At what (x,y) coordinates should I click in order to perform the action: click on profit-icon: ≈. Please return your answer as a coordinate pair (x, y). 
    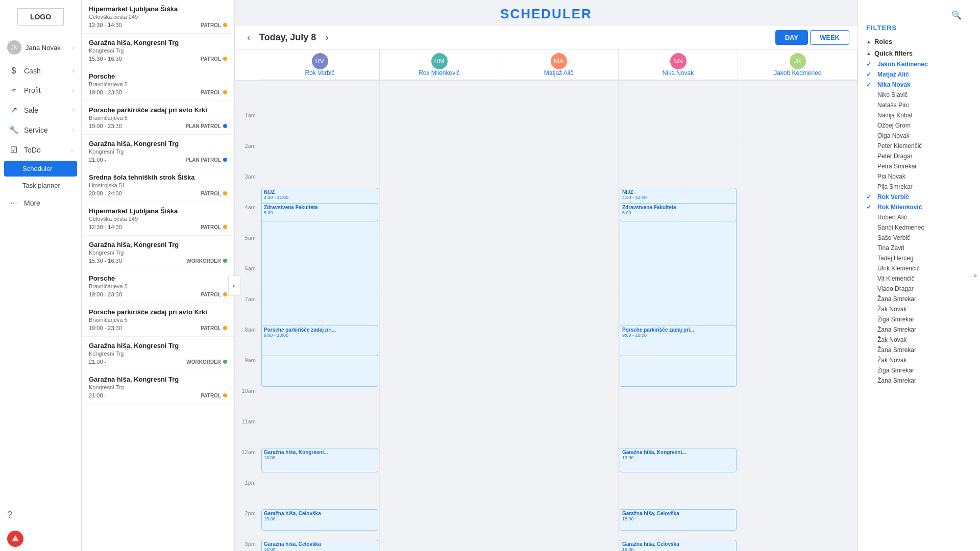
    Looking at the image, I should click on (14, 90).